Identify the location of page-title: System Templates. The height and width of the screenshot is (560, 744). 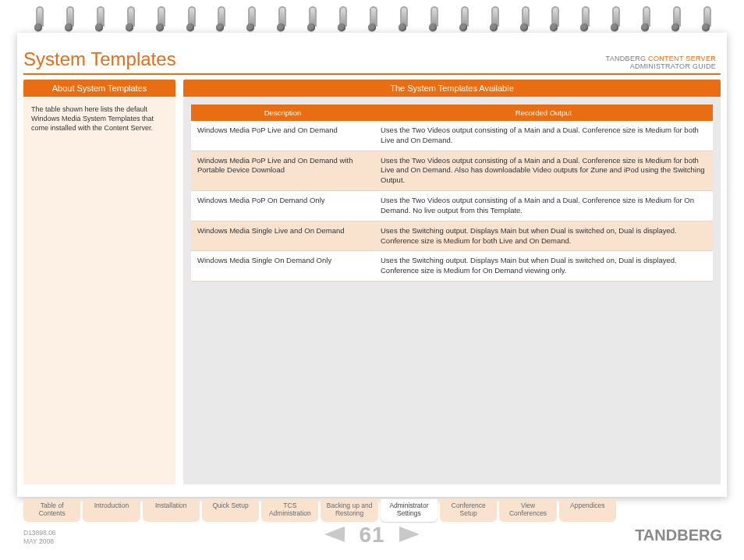
(100, 59).